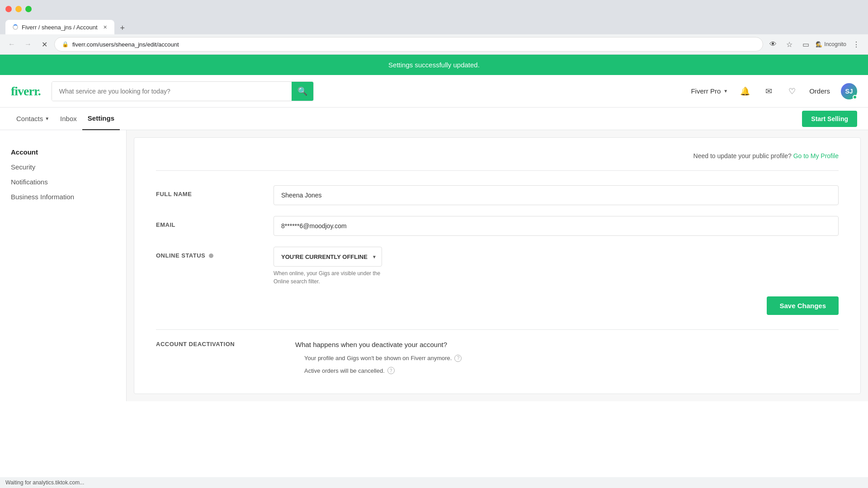  Describe the element at coordinates (434, 119) in the screenshot. I see `sub-nav: Contacts ▼ Inbox Settings Start Selling` at that location.